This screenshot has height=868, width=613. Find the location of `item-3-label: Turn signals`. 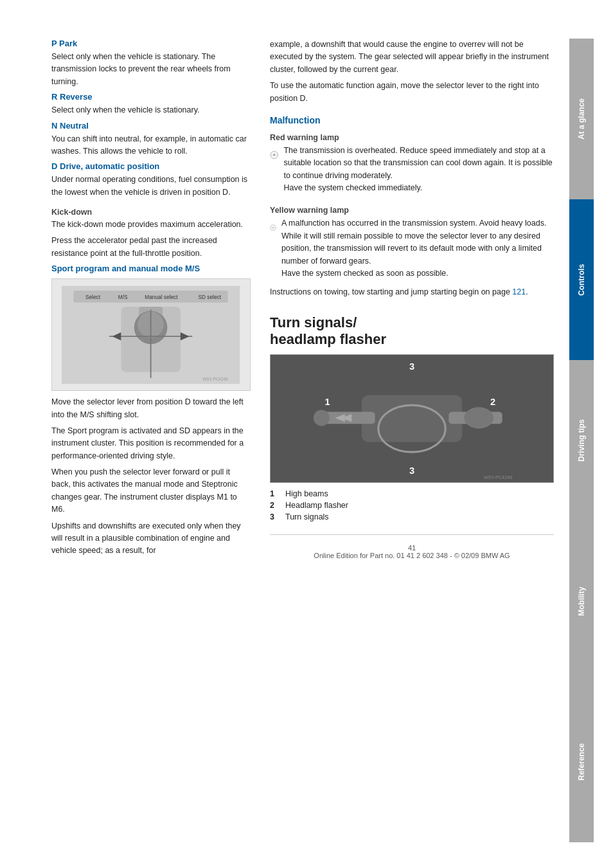

item-3-label: Turn signals is located at coordinates (307, 517).